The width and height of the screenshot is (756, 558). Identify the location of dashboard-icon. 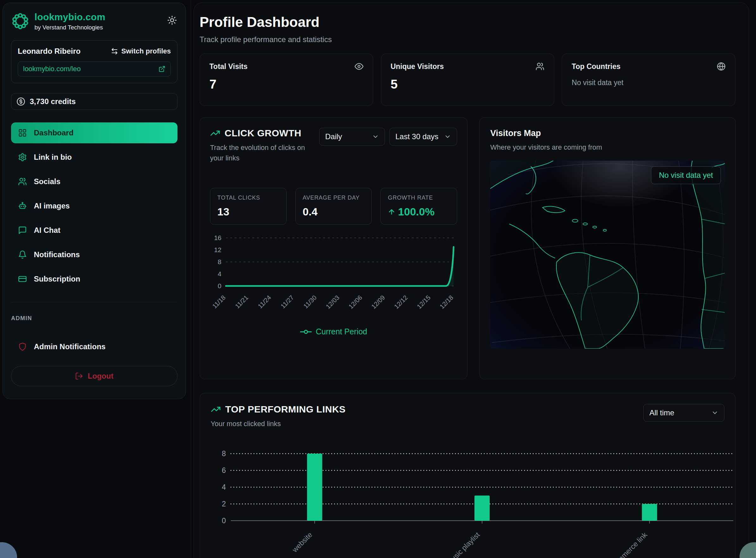
(22, 133).